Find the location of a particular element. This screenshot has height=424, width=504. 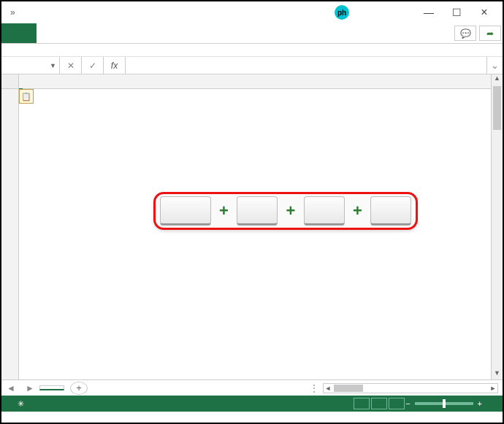

key-a is located at coordinates (391, 211).